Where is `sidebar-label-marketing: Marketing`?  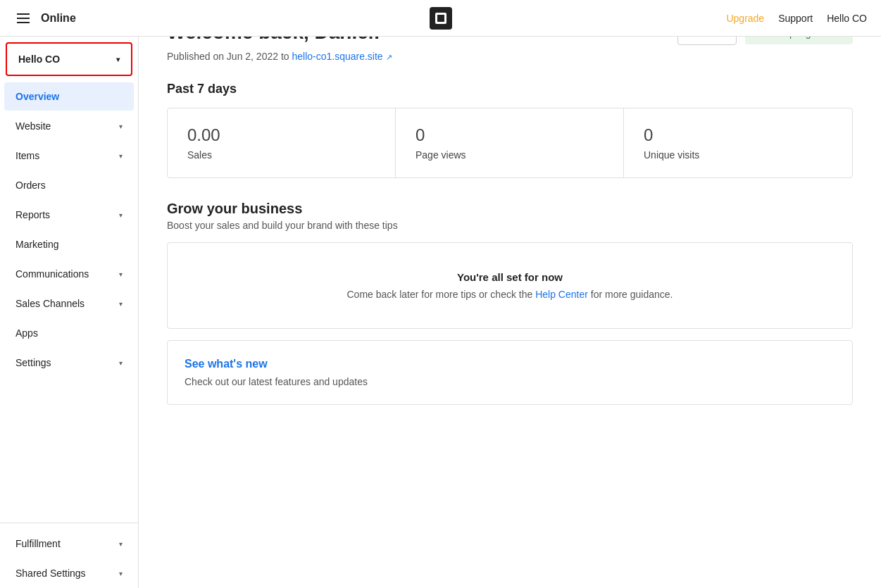 sidebar-label-marketing: Marketing is located at coordinates (37, 244).